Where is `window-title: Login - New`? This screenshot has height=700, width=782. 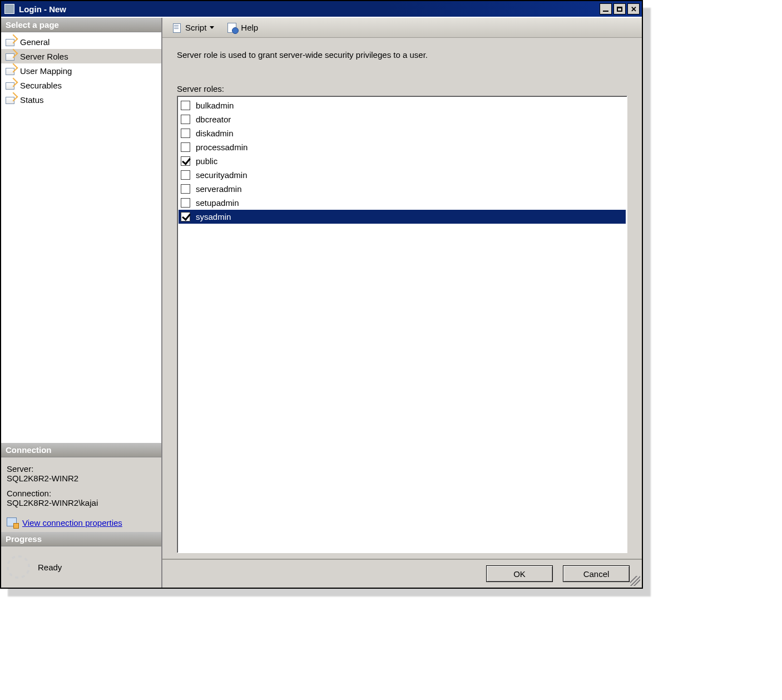 window-title: Login - New is located at coordinates (308, 9).